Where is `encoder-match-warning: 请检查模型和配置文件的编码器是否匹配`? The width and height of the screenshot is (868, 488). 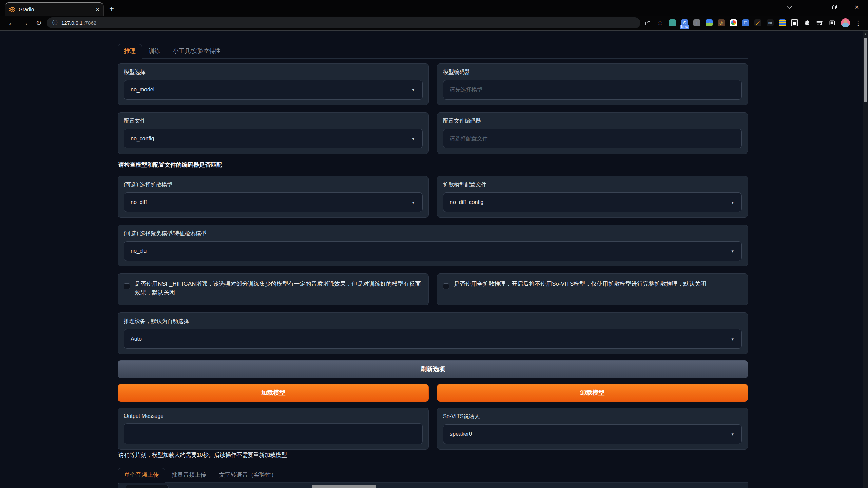
encoder-match-warning: 请检查模型和配置文件的编码器是否匹配 is located at coordinates (433, 165).